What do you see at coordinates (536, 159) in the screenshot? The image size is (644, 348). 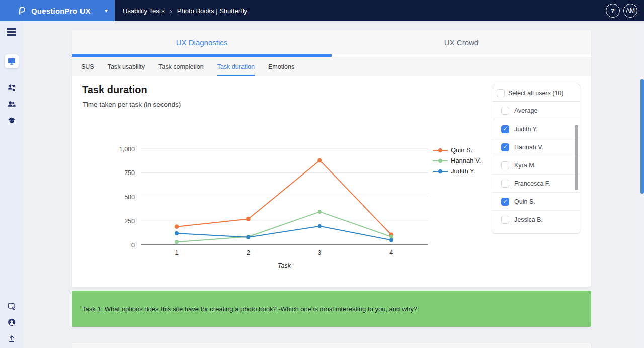 I see `user-filter-panel: Select all users (10) Average✓Judith Y.✓…` at bounding box center [536, 159].